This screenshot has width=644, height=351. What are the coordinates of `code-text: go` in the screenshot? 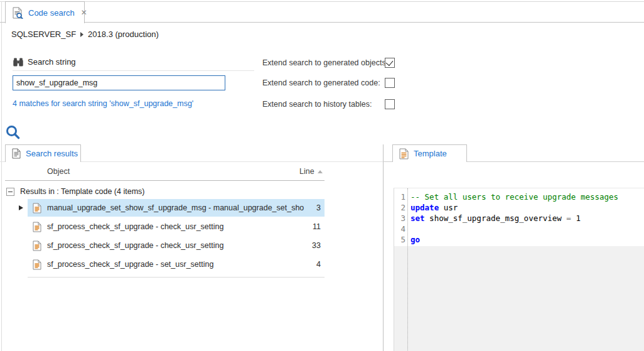 It's located at (413, 240).